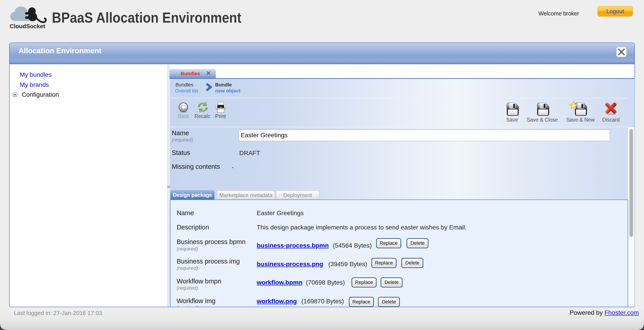 The width and height of the screenshot is (644, 330). I want to click on svg-text: CloudSocket, so click(28, 26).